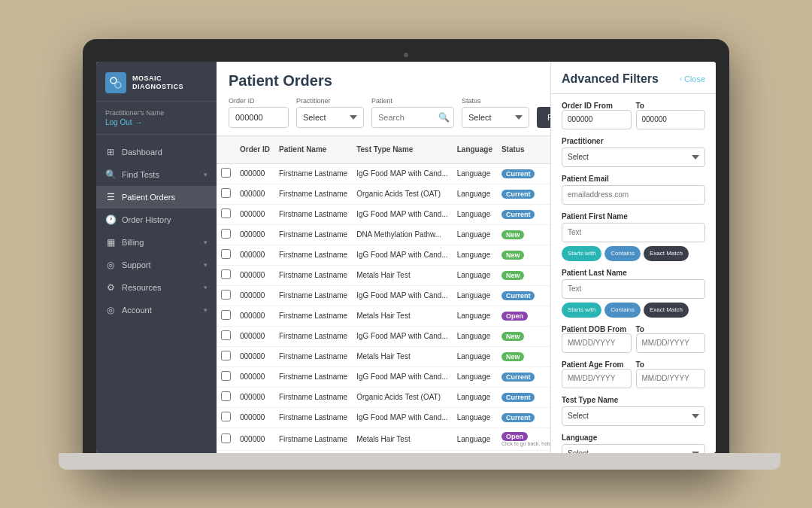 Image resolution: width=812 pixels, height=508 pixels. What do you see at coordinates (330, 117) in the screenshot?
I see `practitioner-select: Select` at bounding box center [330, 117].